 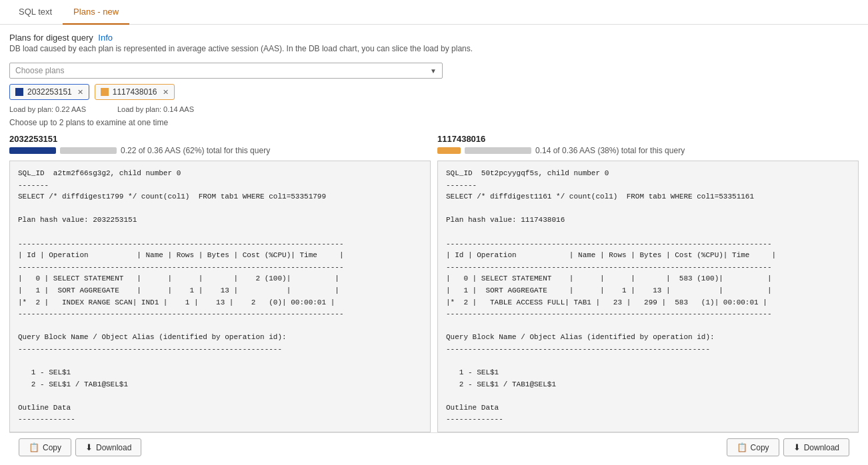 What do you see at coordinates (434, 71) in the screenshot?
I see `choose-plans-row: Choose plans ▼` at bounding box center [434, 71].